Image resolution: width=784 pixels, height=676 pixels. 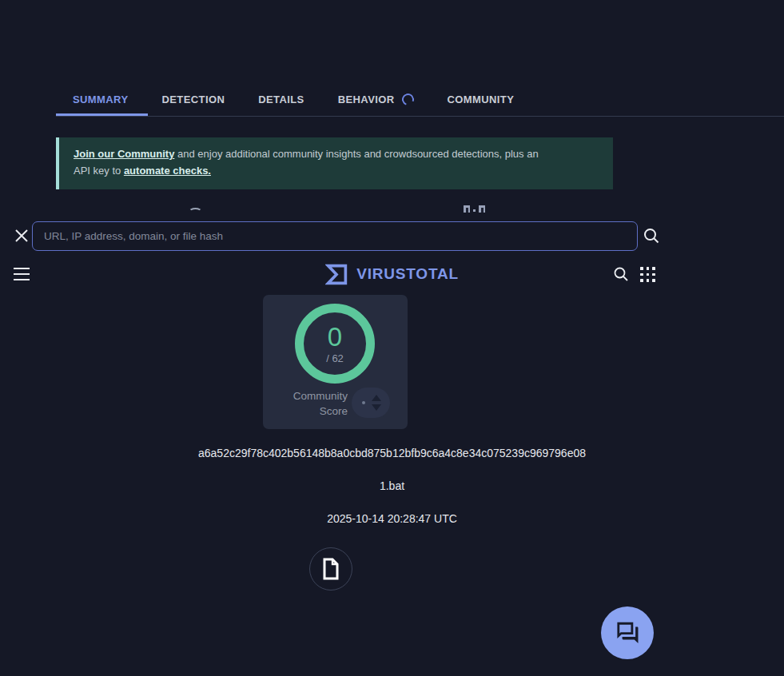 I want to click on file-document-icon, so click(x=331, y=569).